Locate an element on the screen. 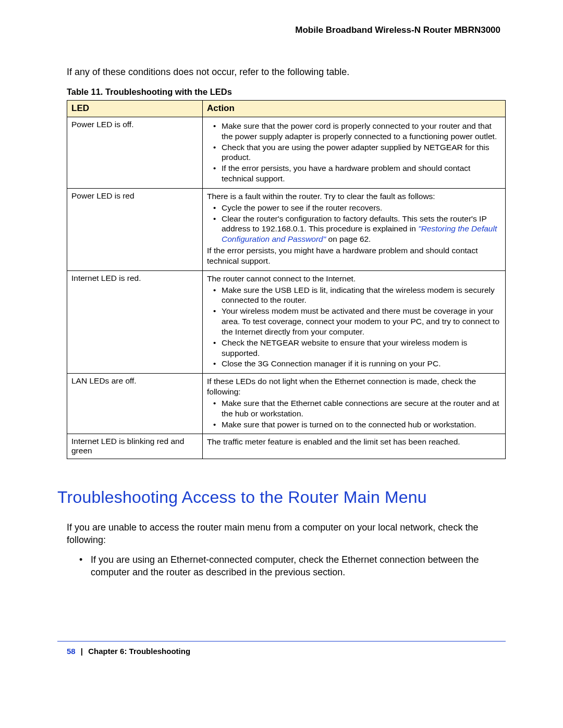 This screenshot has width=563, height=728. section-heading: Troubleshooting Access to the Router Mai… is located at coordinates (282, 497).